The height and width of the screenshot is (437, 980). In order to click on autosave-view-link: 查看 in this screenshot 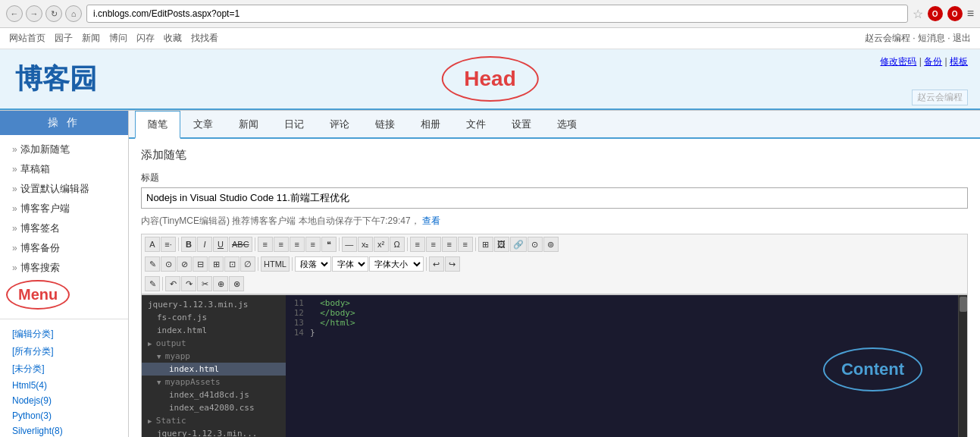, I will do `click(431, 221)`.